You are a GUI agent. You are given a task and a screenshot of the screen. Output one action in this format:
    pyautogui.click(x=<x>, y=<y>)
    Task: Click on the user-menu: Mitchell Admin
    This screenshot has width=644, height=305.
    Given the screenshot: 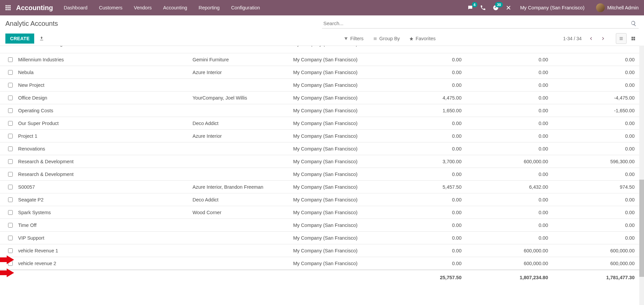 What is the action you would take?
    pyautogui.click(x=619, y=8)
    